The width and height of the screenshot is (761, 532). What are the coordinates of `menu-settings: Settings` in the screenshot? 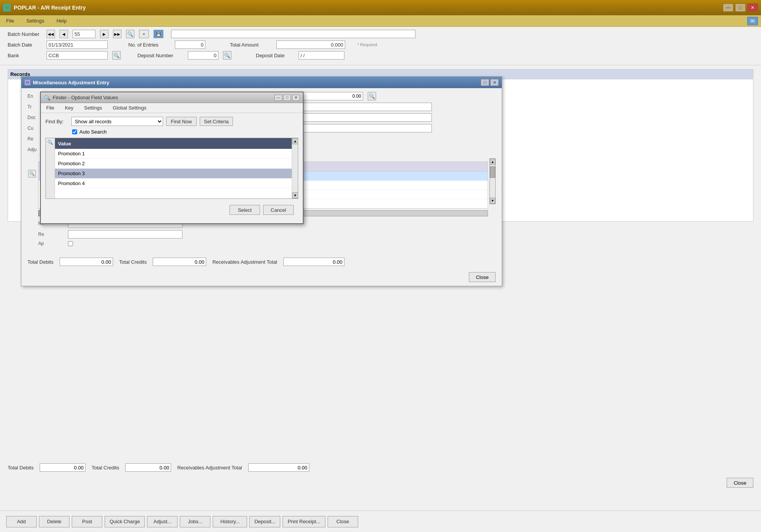 It's located at (35, 21).